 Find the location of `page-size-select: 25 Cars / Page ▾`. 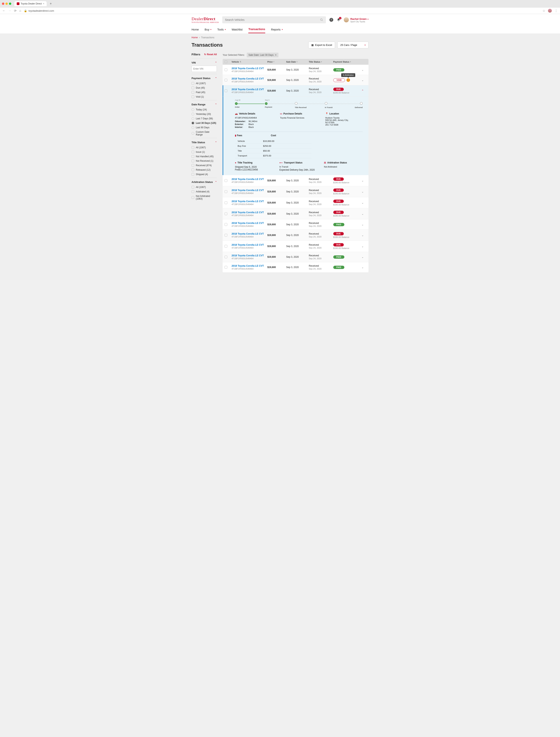

page-size-select: 25 Cars / Page ▾ is located at coordinates (353, 45).